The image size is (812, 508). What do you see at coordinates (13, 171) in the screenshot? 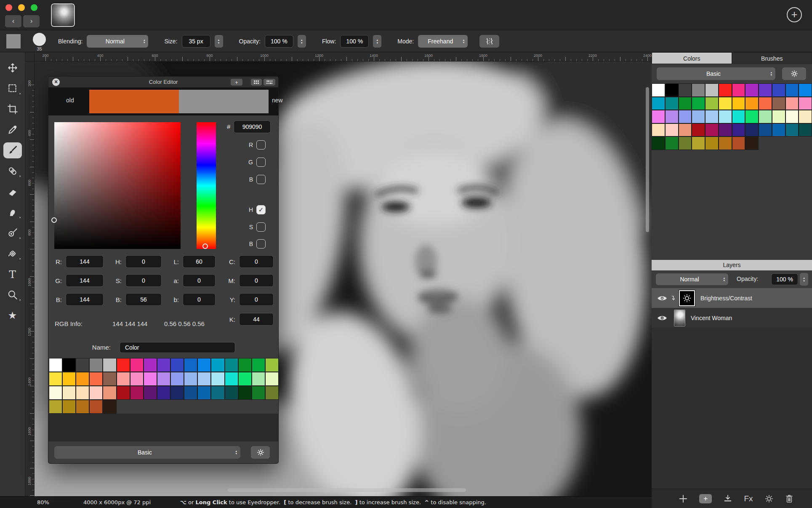
I see `healing-tool` at bounding box center [13, 171].